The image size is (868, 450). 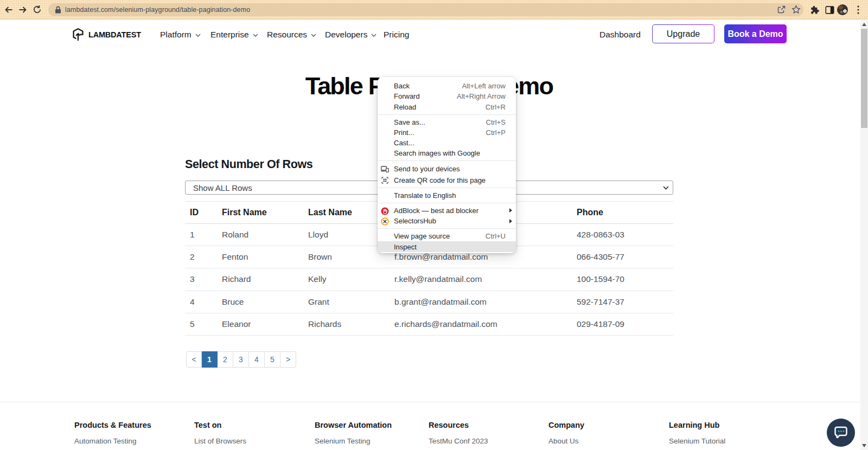 I want to click on context-menu-item-send-to-devices: Send to your devices, so click(x=447, y=169).